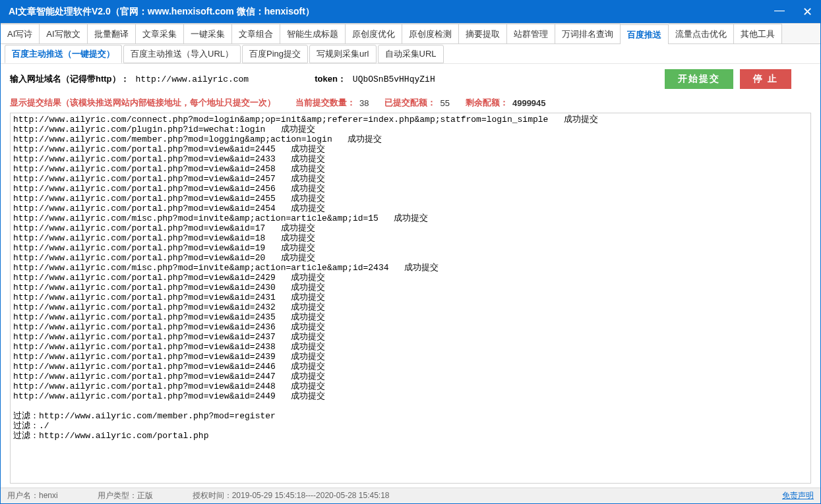 This screenshot has height=504, width=821. Describe the element at coordinates (645, 34) in the screenshot. I see `main-tab-12: 百度推送` at that location.